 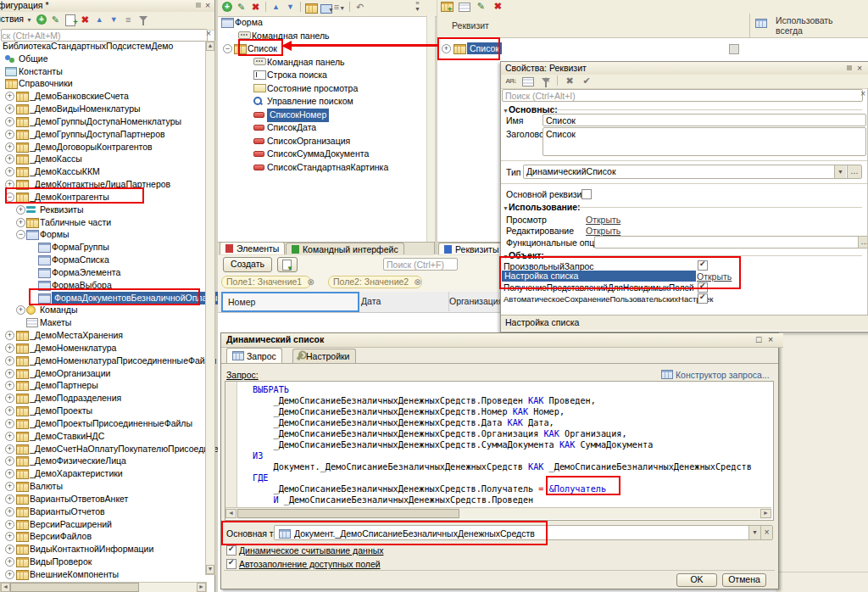 What do you see at coordinates (103, 361) in the screenshot?
I see `tree-item: +_ДемоНоменклатураПрисоединенныеФайлы` at bounding box center [103, 361].